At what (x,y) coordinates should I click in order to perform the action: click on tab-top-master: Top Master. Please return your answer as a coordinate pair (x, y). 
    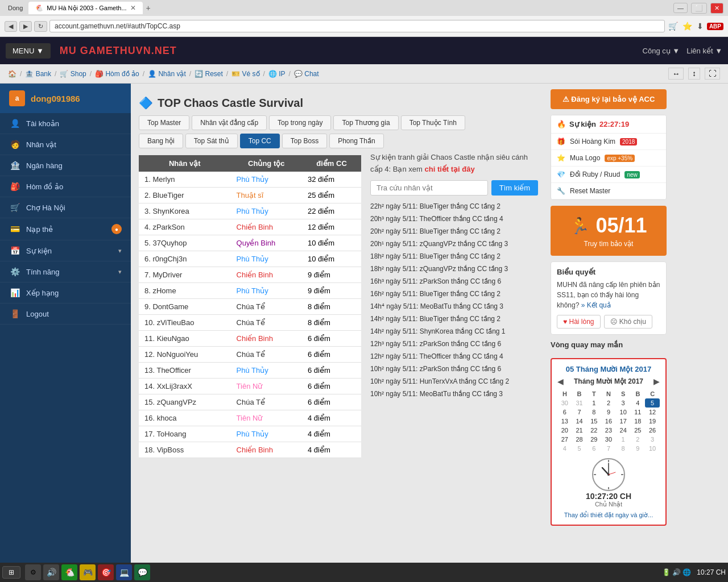
    Looking at the image, I should click on (164, 123).